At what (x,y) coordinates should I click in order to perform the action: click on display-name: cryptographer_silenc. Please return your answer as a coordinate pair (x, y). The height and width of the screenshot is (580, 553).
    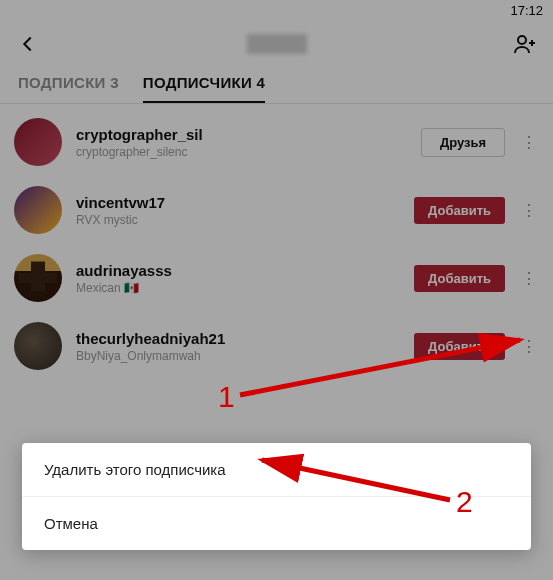
    Looking at the image, I should click on (242, 152).